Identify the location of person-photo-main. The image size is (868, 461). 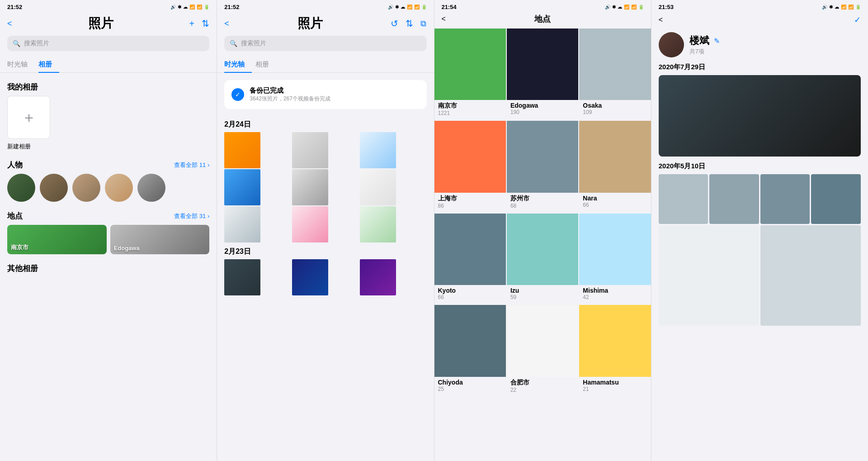
(760, 116).